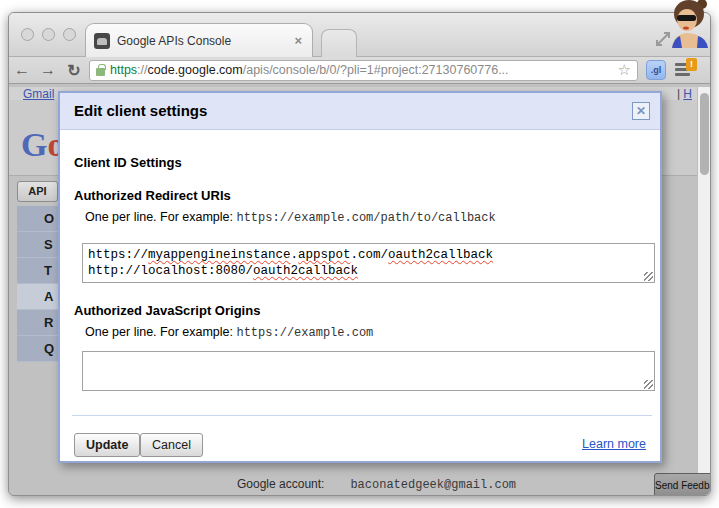 This screenshot has width=719, height=508. What do you see at coordinates (38, 94) in the screenshot?
I see `gmail-link: Gmail` at bounding box center [38, 94].